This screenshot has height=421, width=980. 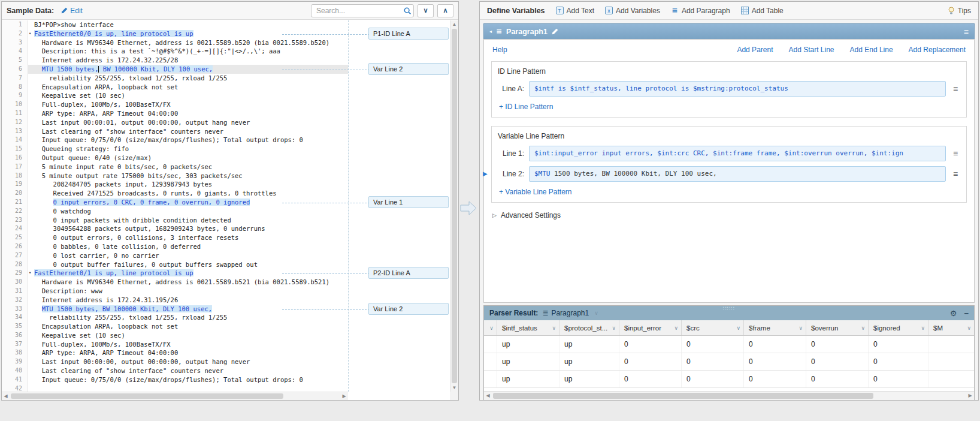 What do you see at coordinates (175, 167) in the screenshot?
I see `code-line: 17 5 minute input rate 0 bits/sec, 0 pac…` at bounding box center [175, 167].